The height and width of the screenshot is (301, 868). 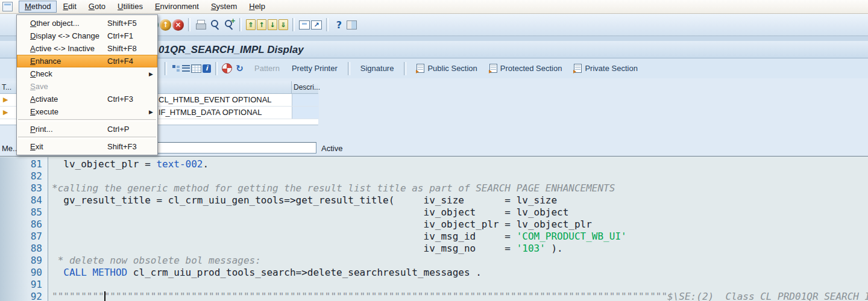 I want to click on code-token: *calling the generic method for getting …, so click(x=333, y=188).